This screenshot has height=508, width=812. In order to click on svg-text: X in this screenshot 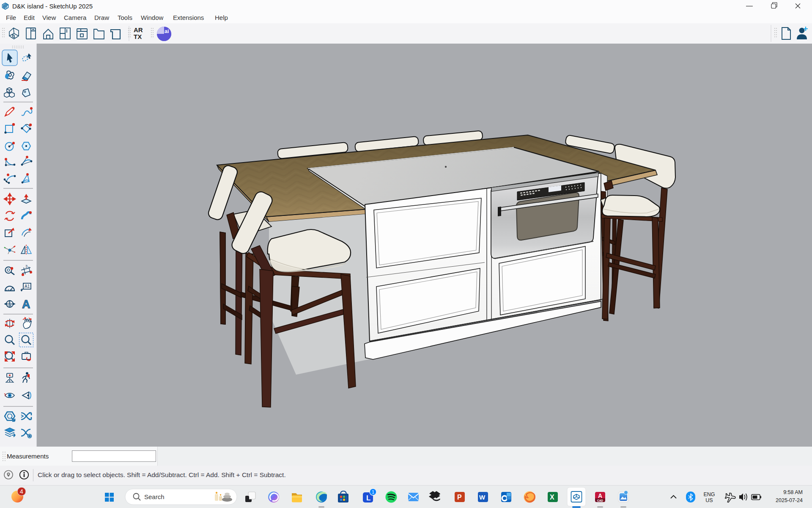, I will do `click(552, 497)`.